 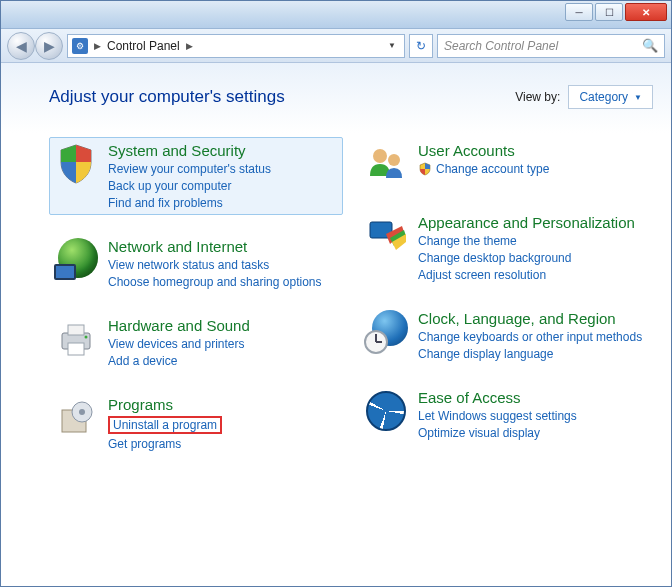 What do you see at coordinates (530, 318) in the screenshot?
I see `category-title: Clock, Language, and Region` at bounding box center [530, 318].